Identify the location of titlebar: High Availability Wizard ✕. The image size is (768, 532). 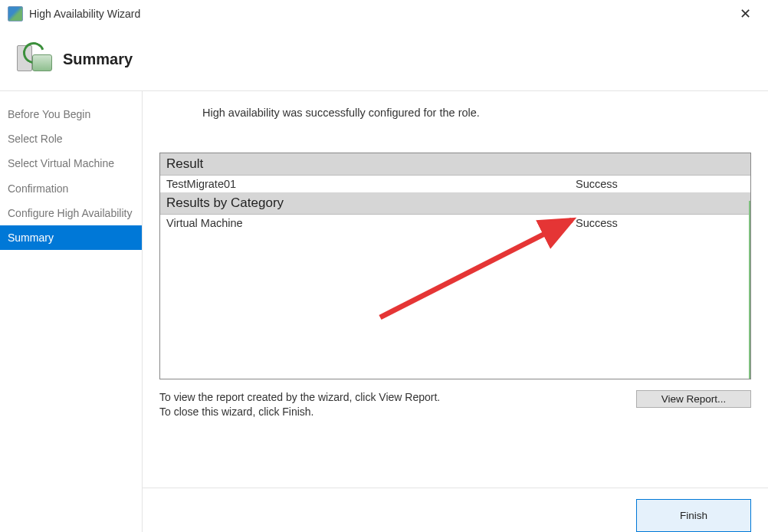
(384, 14).